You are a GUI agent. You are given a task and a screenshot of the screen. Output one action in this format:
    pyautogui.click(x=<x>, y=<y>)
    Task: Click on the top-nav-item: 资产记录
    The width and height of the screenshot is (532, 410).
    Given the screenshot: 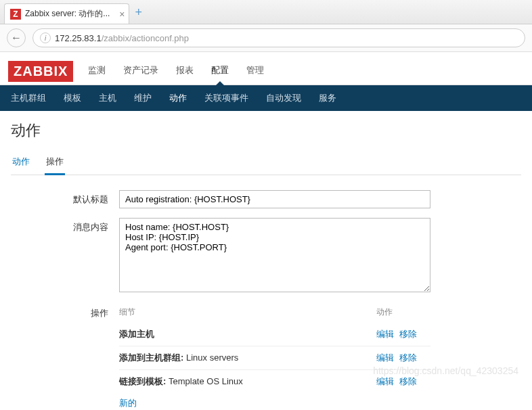 What is the action you would take?
    pyautogui.click(x=141, y=71)
    